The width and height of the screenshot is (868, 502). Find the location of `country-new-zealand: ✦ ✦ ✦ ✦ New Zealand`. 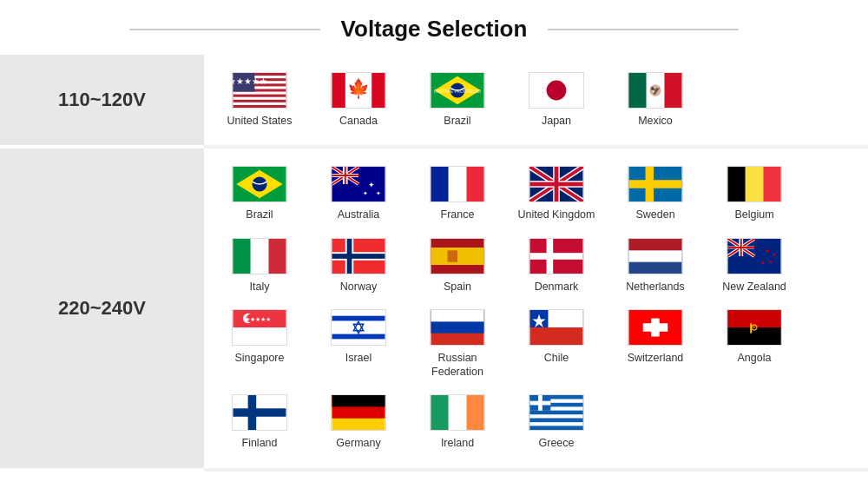

country-new-zealand: ✦ ✦ ✦ ✦ New Zealand is located at coordinates (754, 266).